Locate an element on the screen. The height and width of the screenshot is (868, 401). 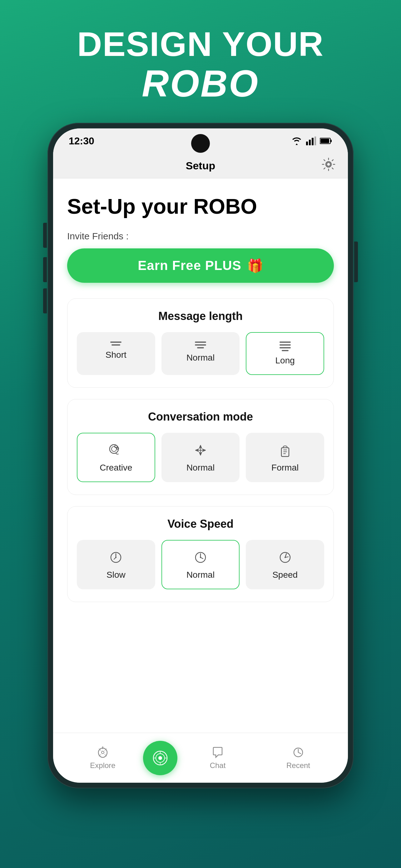
robo-center-icon is located at coordinates (160, 758).